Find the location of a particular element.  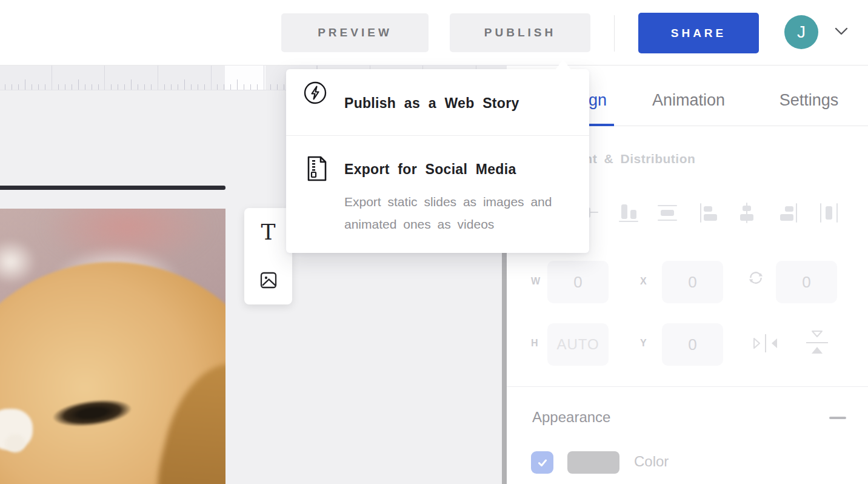

check-icon is located at coordinates (542, 463).